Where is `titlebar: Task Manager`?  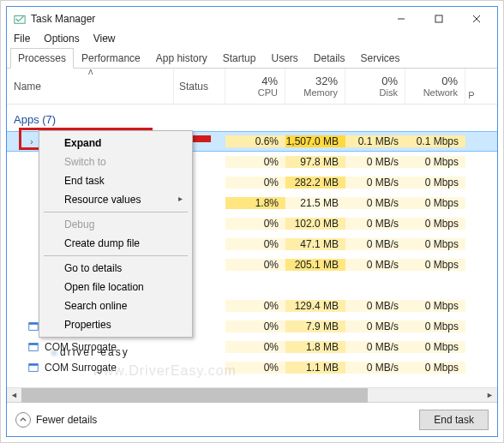 titlebar: Task Manager is located at coordinates (252, 19).